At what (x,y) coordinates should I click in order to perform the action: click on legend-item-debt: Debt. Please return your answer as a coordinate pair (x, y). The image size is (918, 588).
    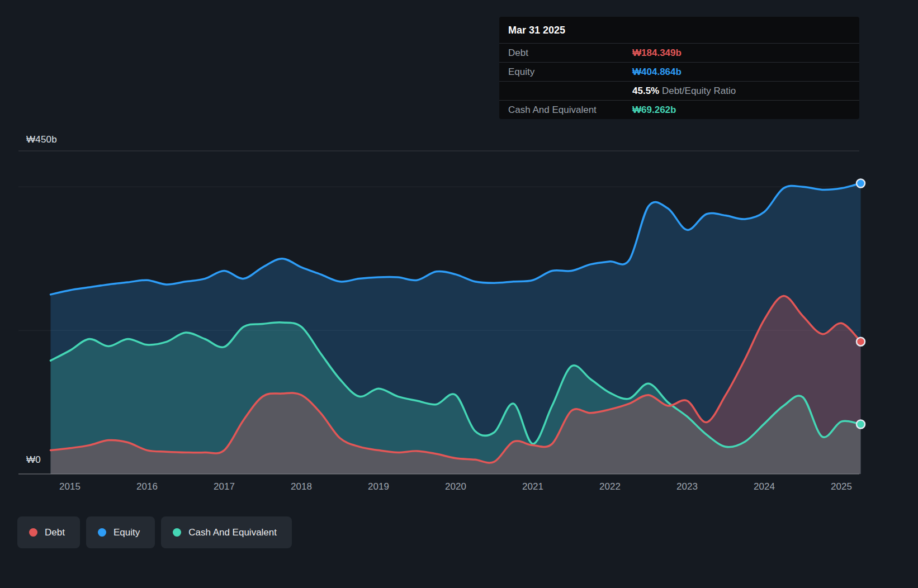
    Looking at the image, I should click on (49, 532).